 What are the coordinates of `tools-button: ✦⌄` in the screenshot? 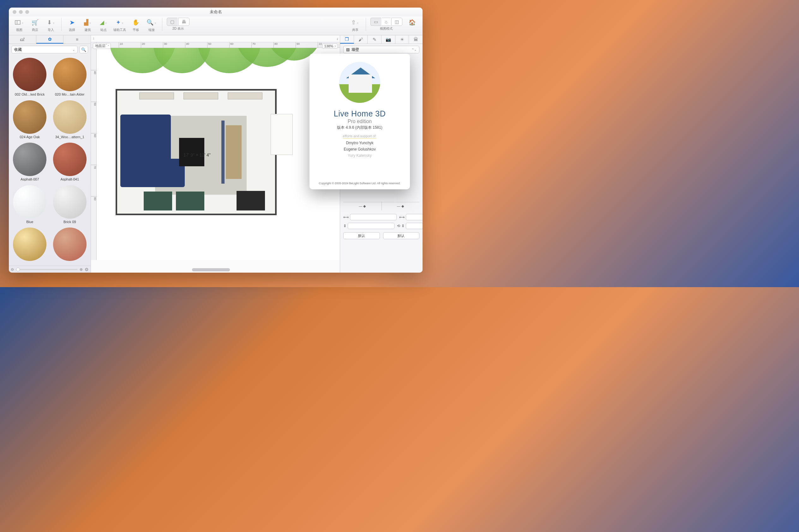 It's located at (120, 22).